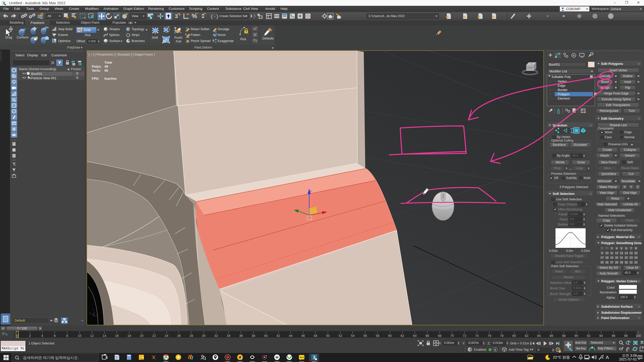 This screenshot has height=362, width=644. Describe the element at coordinates (122, 55) in the screenshot. I see `svg-text:[ + ] [ Perspective ] [ Standa: [ + ] [ Perspective ] [ Standard ] [ Edg…` at that location.